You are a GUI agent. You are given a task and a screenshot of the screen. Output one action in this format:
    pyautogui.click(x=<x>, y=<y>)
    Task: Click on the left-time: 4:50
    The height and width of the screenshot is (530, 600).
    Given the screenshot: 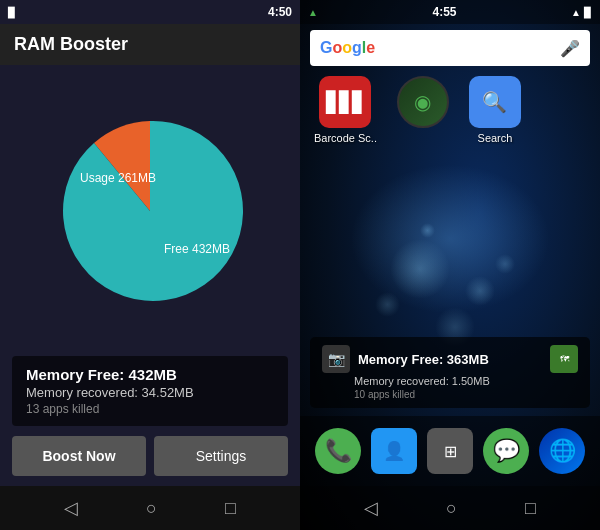 What is the action you would take?
    pyautogui.click(x=280, y=12)
    